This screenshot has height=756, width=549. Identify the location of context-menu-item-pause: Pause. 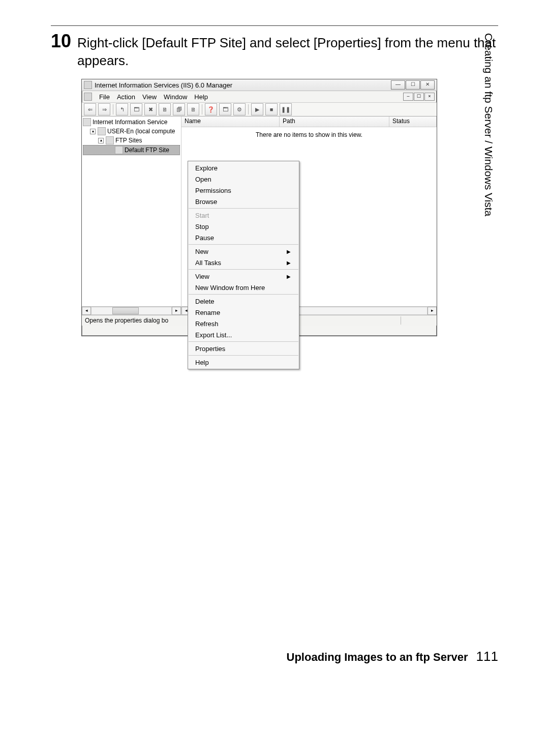
(243, 238).